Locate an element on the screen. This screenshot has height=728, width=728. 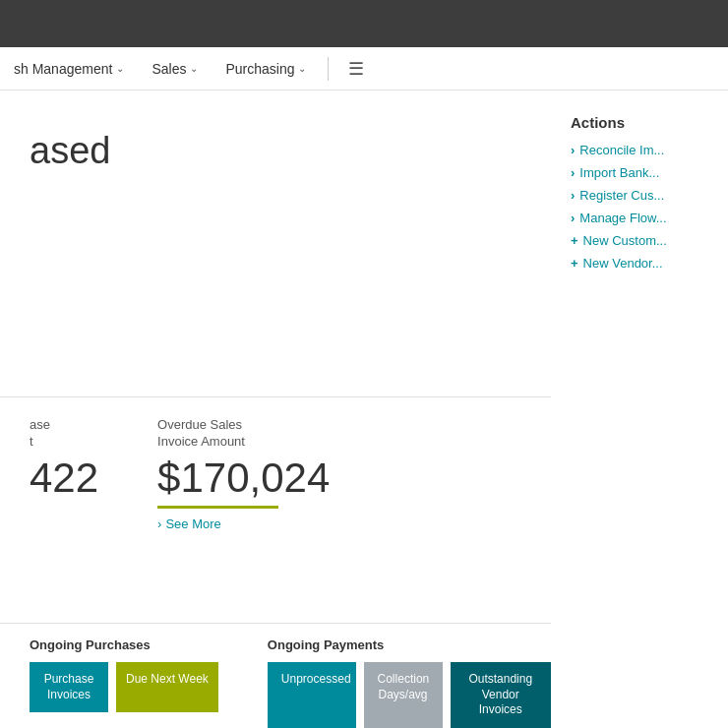
tile-collection-days: CollectionDays/avg is located at coordinates (403, 695).